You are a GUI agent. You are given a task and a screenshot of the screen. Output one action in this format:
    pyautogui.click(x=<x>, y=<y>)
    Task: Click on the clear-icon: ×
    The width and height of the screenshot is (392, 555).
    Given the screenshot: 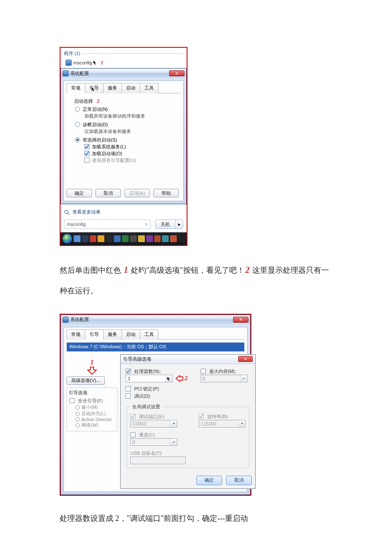 What is the action you would take?
    pyautogui.click(x=147, y=224)
    